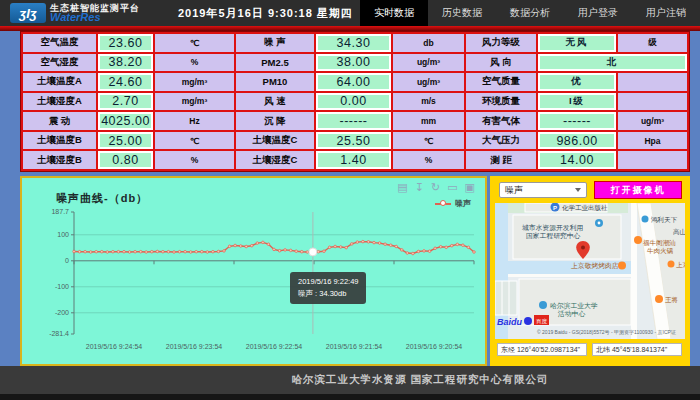  I want to click on logo-mark-icon: ʒƖʒ, so click(28, 13).